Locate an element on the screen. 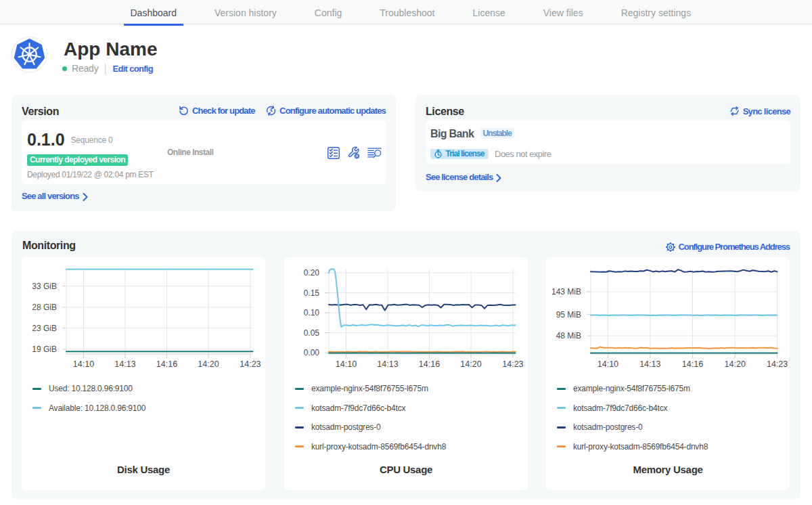  svg-text: 0.05 is located at coordinates (312, 333).